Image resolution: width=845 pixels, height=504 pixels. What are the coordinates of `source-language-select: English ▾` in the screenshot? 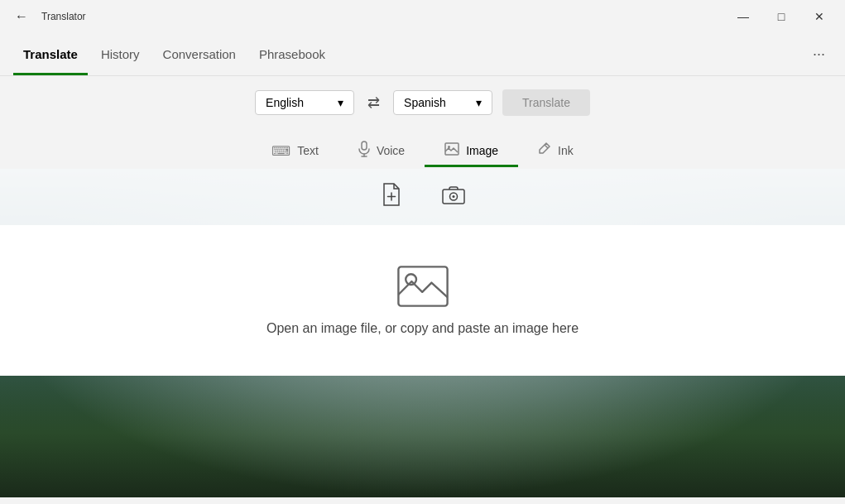 It's located at (305, 103).